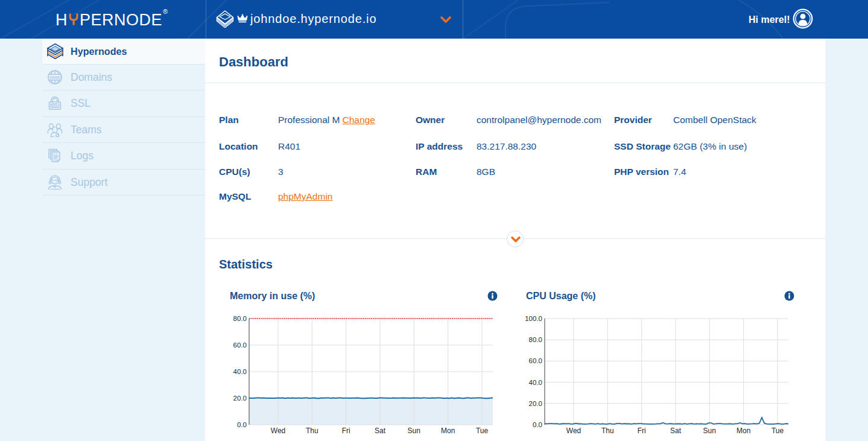 This screenshot has height=441, width=868. Describe the element at coordinates (55, 106) in the screenshot. I see `svg-text: SSL` at that location.